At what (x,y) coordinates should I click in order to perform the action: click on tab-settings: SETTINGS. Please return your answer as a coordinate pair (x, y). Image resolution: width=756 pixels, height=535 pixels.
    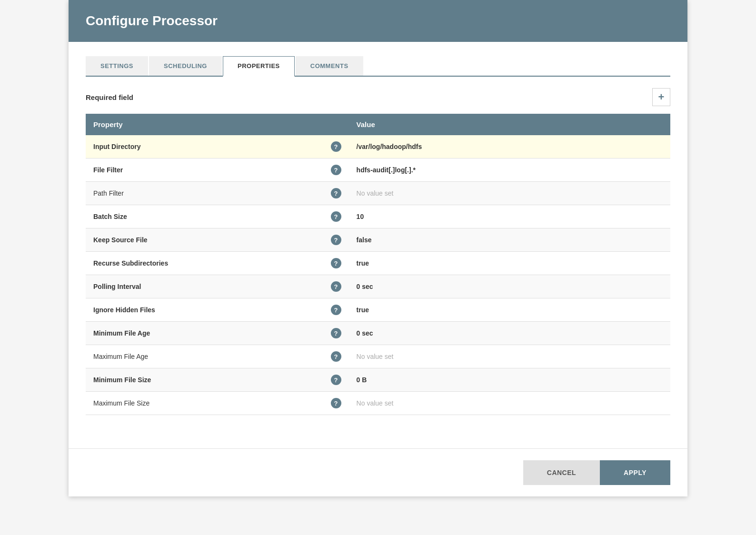
    Looking at the image, I should click on (117, 66).